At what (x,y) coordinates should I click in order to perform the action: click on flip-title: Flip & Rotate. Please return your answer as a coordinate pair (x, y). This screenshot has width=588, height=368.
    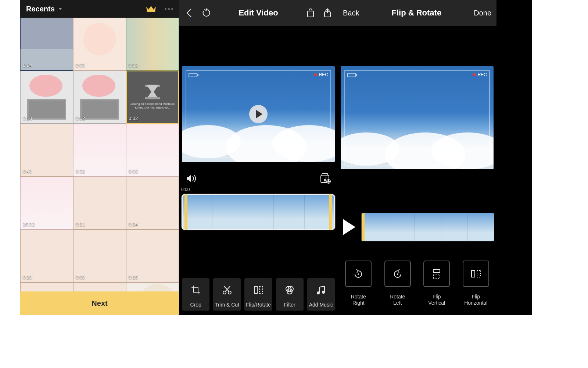
    Looking at the image, I should click on (416, 13).